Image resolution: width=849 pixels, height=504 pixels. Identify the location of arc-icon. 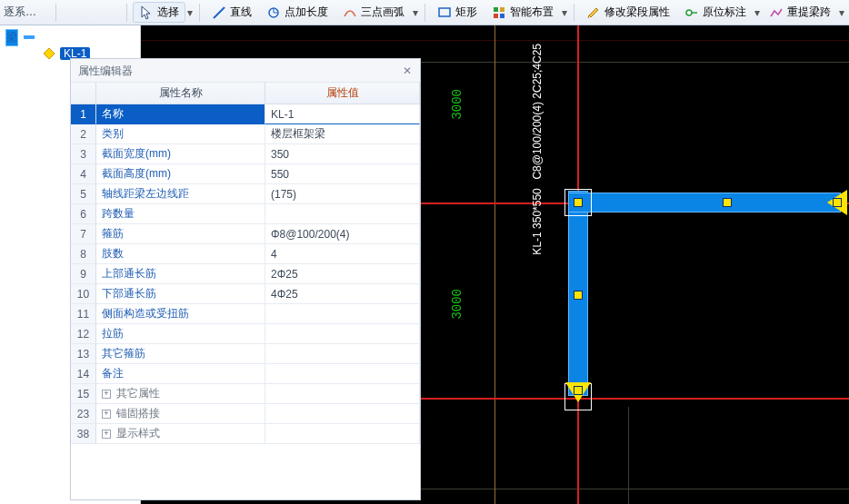
(350, 13).